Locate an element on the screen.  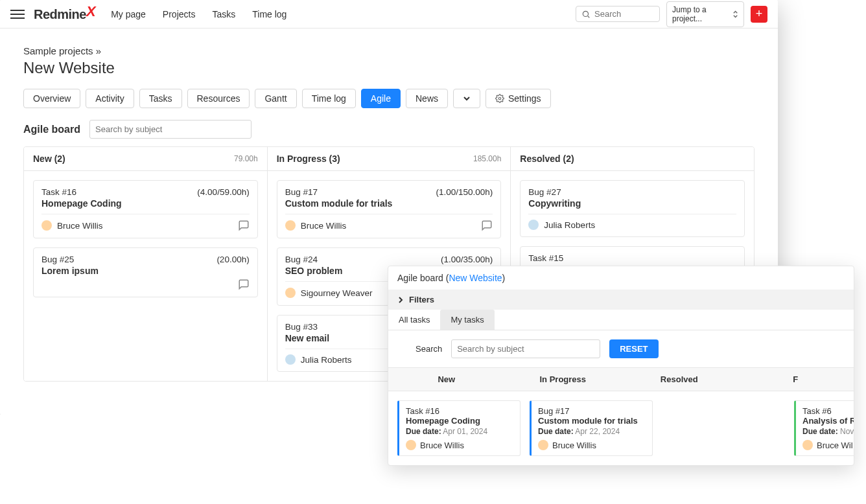
column-hours: 185.00h is located at coordinates (487, 159).